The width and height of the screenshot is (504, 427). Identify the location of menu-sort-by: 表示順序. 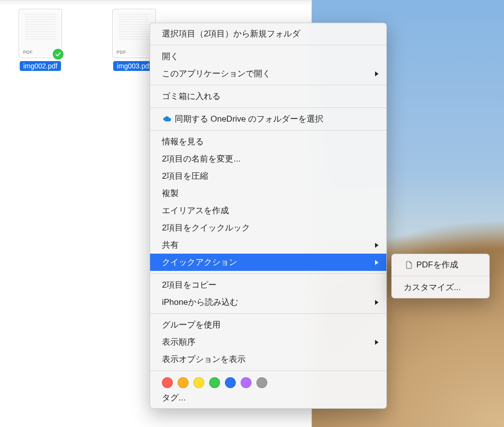
(268, 342).